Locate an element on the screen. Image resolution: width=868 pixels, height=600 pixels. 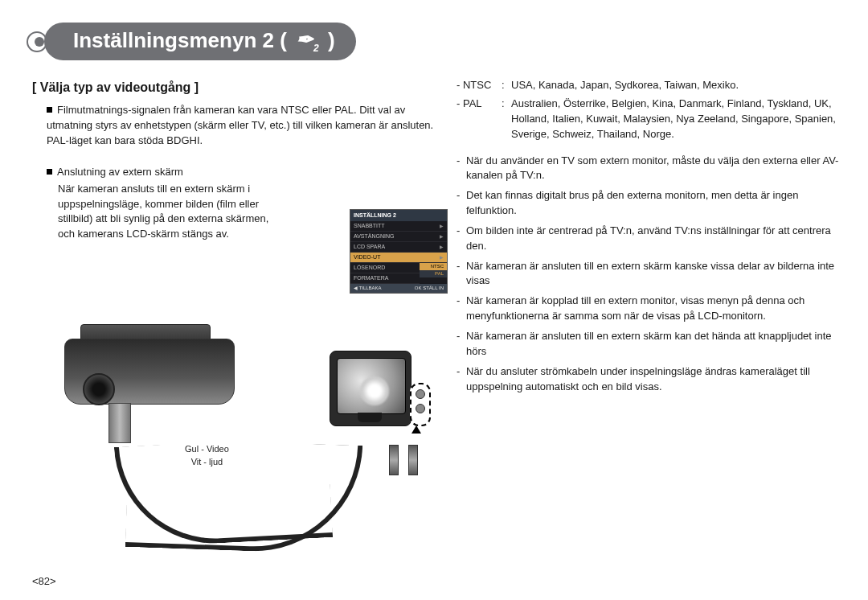
lcd-row: LÖSENORD is located at coordinates (385, 269).